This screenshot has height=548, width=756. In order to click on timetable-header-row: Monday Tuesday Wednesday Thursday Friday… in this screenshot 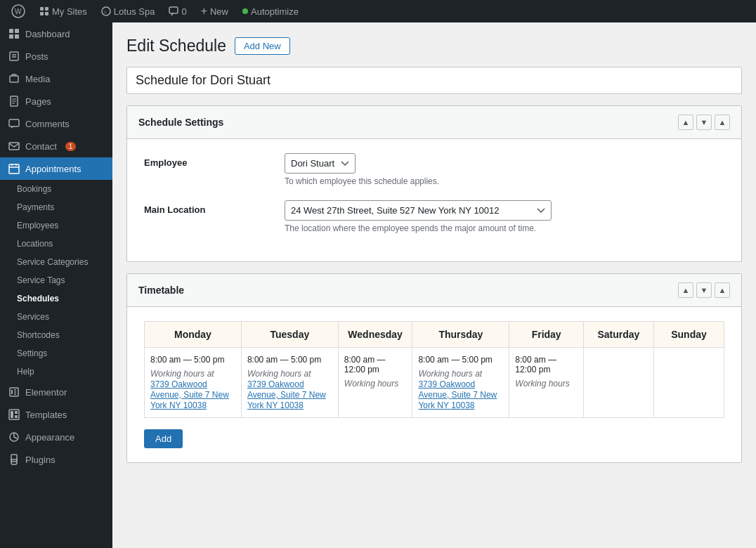, I will do `click(434, 334)`.